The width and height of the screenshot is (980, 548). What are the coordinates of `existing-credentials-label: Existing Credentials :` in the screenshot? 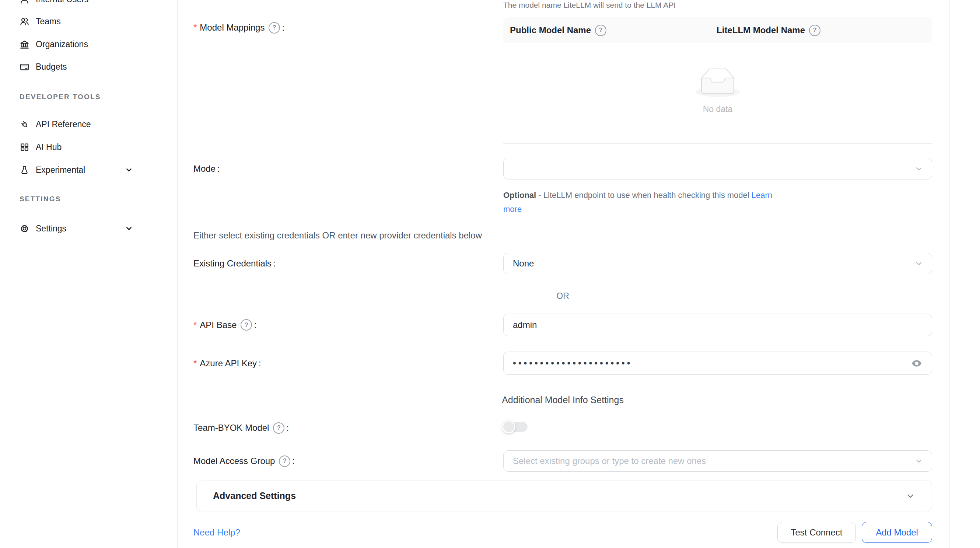 It's located at (348, 263).